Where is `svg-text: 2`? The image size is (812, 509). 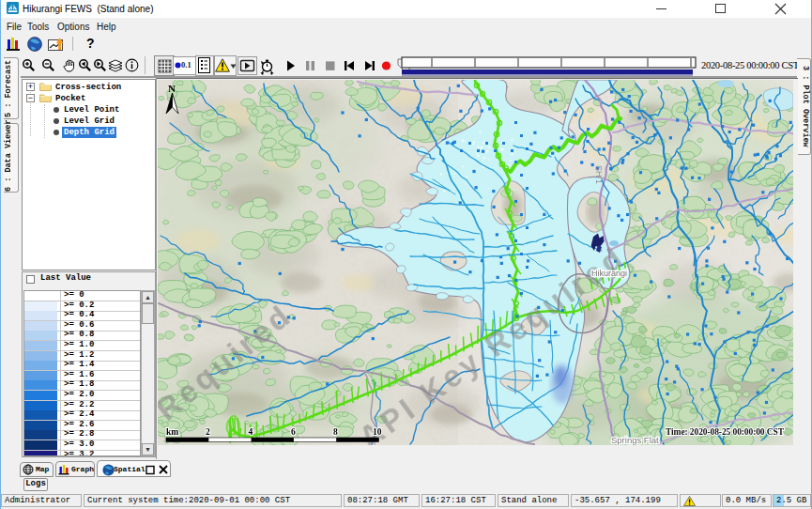 svg-text: 2 is located at coordinates (208, 432).